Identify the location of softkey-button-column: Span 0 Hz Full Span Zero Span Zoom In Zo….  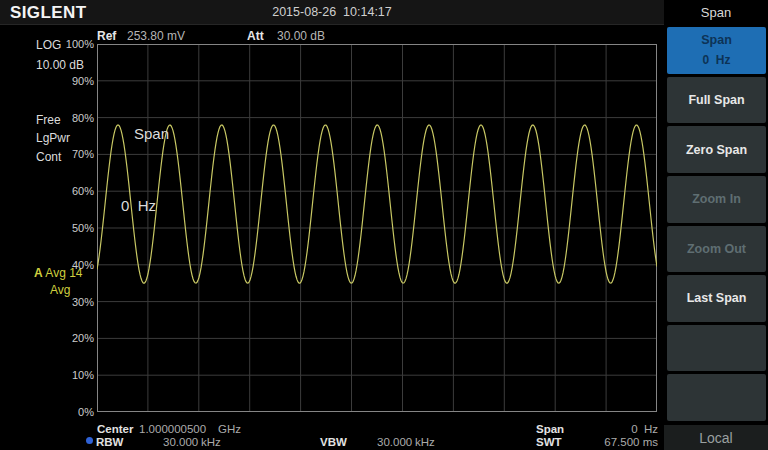
(716, 224).